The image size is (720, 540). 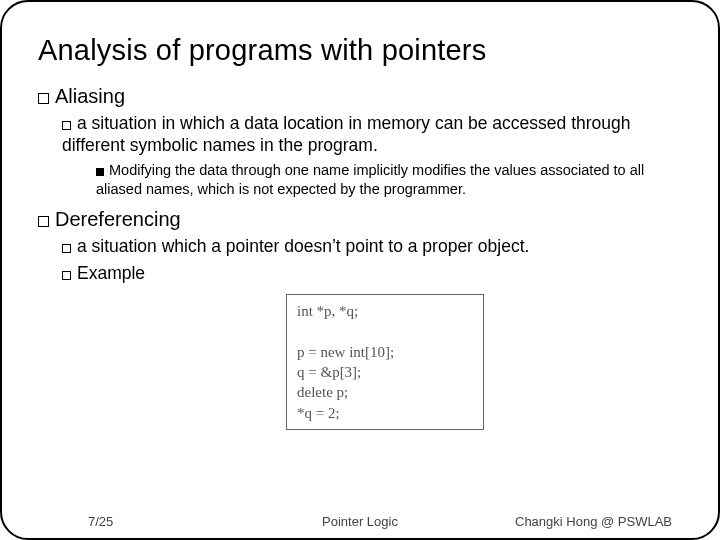 I want to click on footer-author: Changki Hong @ PSWLAB, so click(x=594, y=522).